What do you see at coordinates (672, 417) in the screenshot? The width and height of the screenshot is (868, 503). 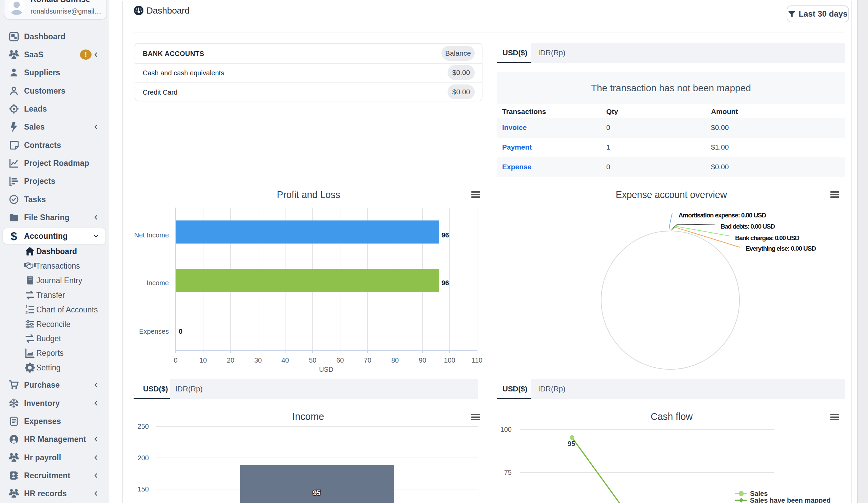 I see `svg-text: Cash flow` at bounding box center [672, 417].